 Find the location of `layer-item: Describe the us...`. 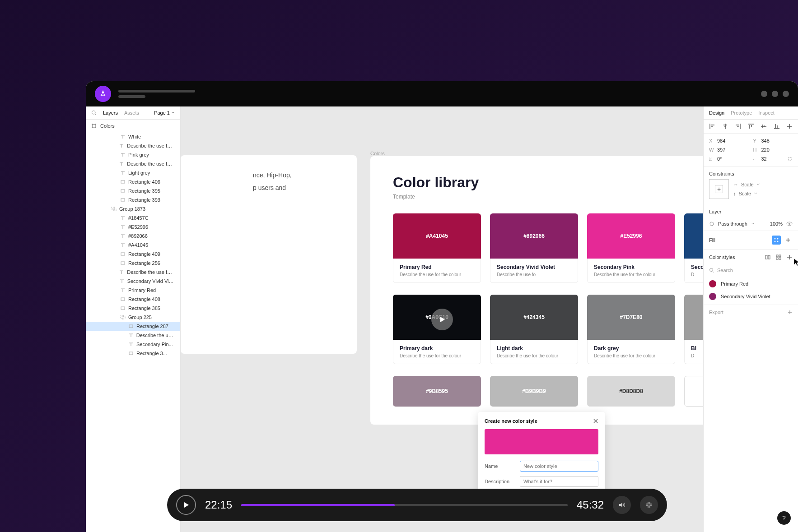

layer-item: Describe the us... is located at coordinates (133, 335).